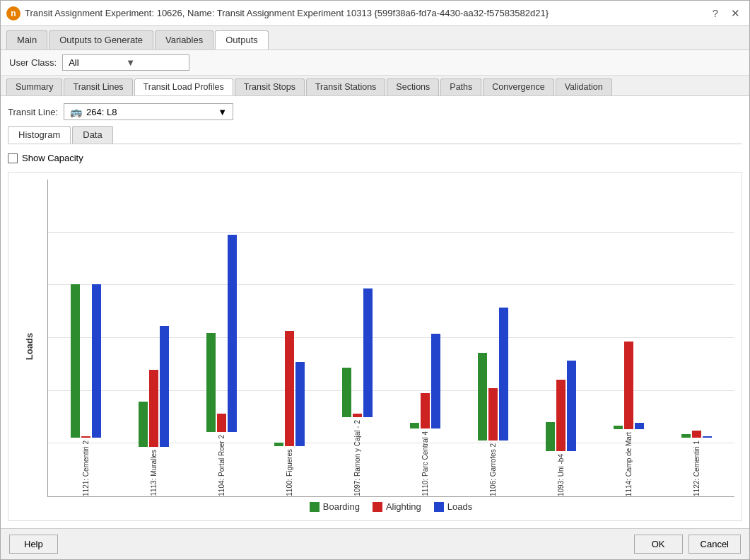 The height and width of the screenshot is (560, 750). What do you see at coordinates (561, 475) in the screenshot?
I see `stop-label: 1093: Uni -b4` at bounding box center [561, 475].